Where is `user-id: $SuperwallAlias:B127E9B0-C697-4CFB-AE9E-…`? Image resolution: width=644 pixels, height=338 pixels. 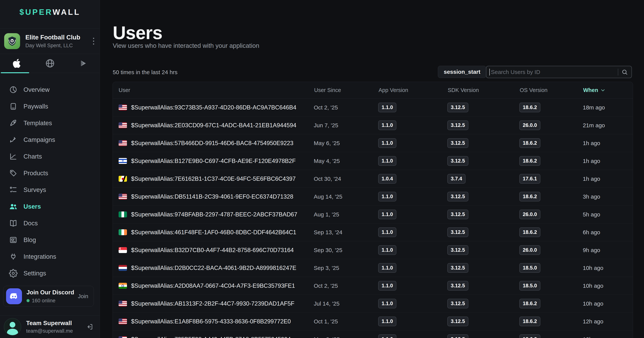
user-id: $SuperwallAlias:B127E9B0-C697-4CFB-AE9E-… is located at coordinates (213, 161).